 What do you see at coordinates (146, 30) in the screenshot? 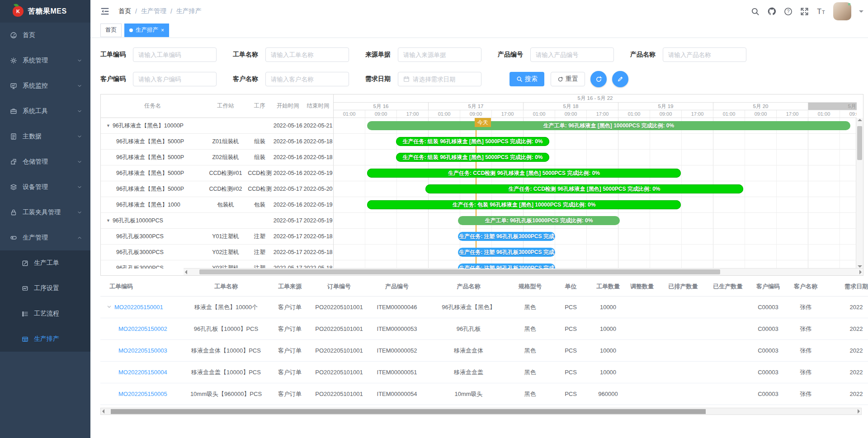
I see `tab-production-schedule: 生产排产×` at bounding box center [146, 30].